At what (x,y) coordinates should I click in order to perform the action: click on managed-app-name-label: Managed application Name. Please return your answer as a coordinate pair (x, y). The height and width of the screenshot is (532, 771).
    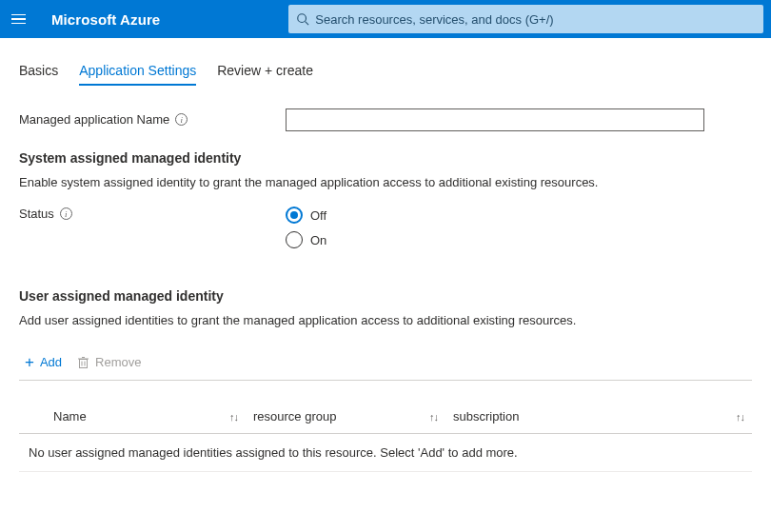
    Looking at the image, I should click on (94, 120).